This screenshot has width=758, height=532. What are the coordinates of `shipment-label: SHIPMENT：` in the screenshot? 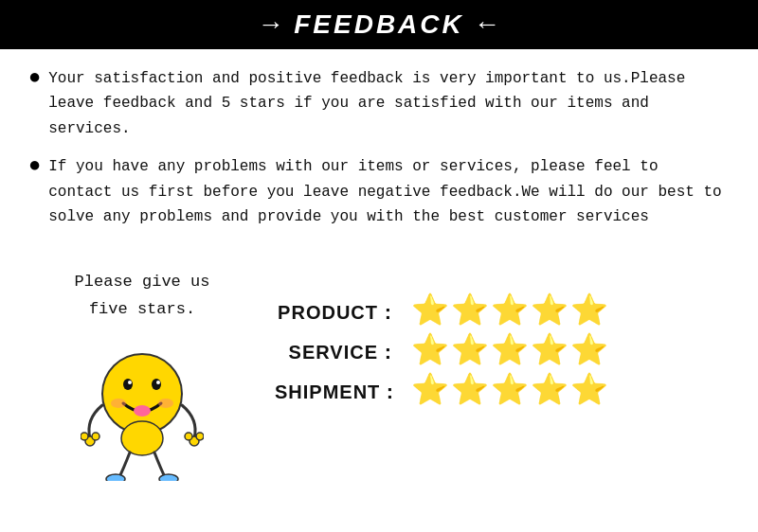 It's located at (336, 392).